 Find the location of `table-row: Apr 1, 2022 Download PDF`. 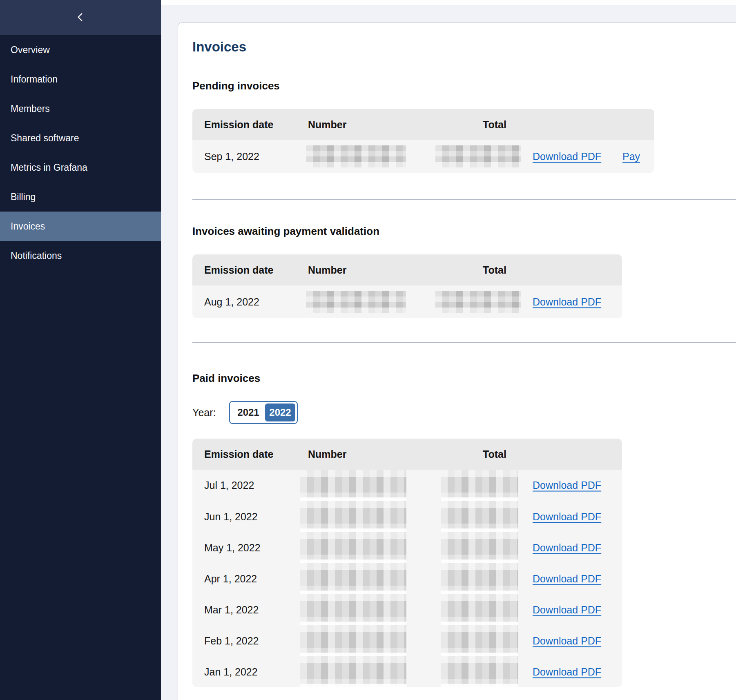

table-row: Apr 1, 2022 Download PDF is located at coordinates (407, 578).